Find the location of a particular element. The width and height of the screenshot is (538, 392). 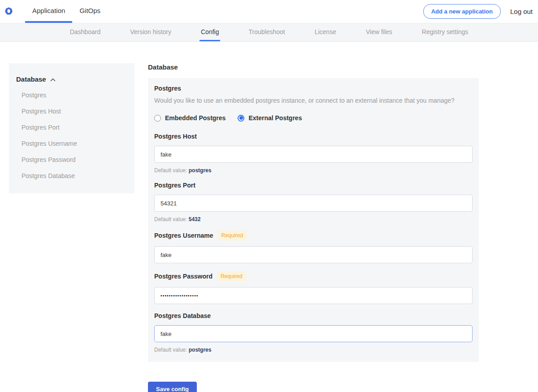

sidebar-item-postgres-password: Postgres Password is located at coordinates (74, 160).